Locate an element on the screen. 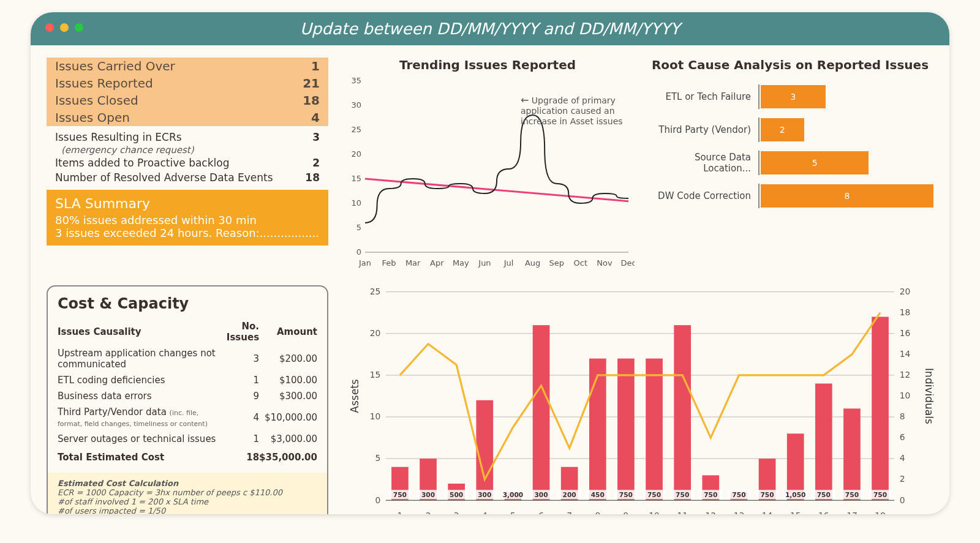 Image resolution: width=980 pixels, height=543 pixels. maximize-icon is located at coordinates (79, 28).